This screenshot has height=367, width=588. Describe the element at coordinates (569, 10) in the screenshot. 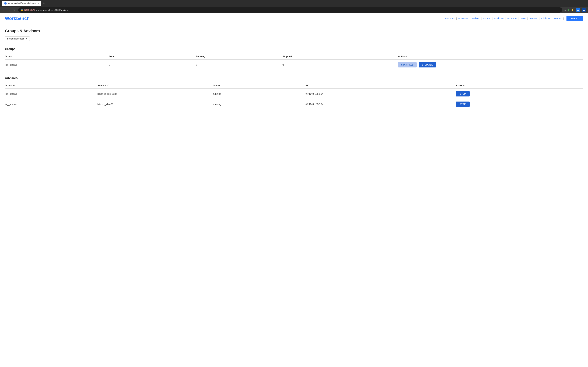

I see `extension-icon: ●` at that location.